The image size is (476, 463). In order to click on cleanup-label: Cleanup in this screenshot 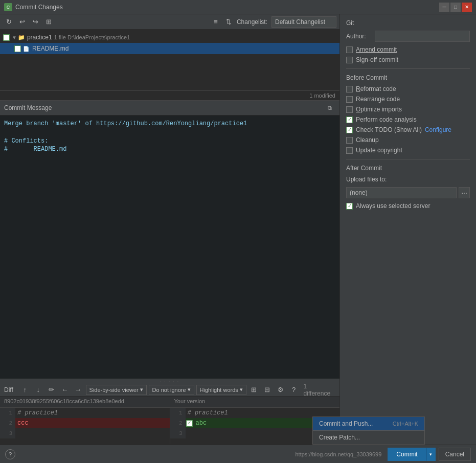, I will do `click(367, 140)`.